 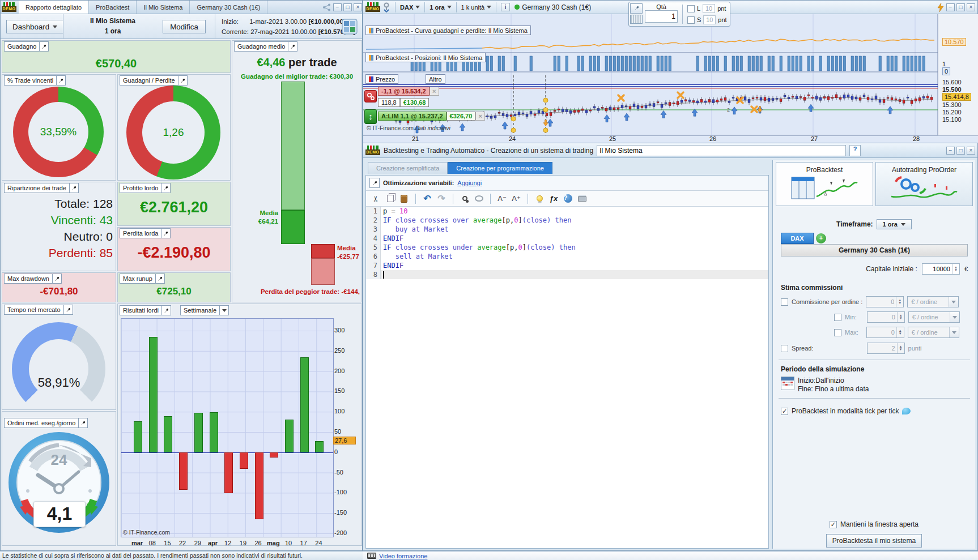 What do you see at coordinates (184, 27) in the screenshot?
I see `modifica-button: Modifica` at bounding box center [184, 27].